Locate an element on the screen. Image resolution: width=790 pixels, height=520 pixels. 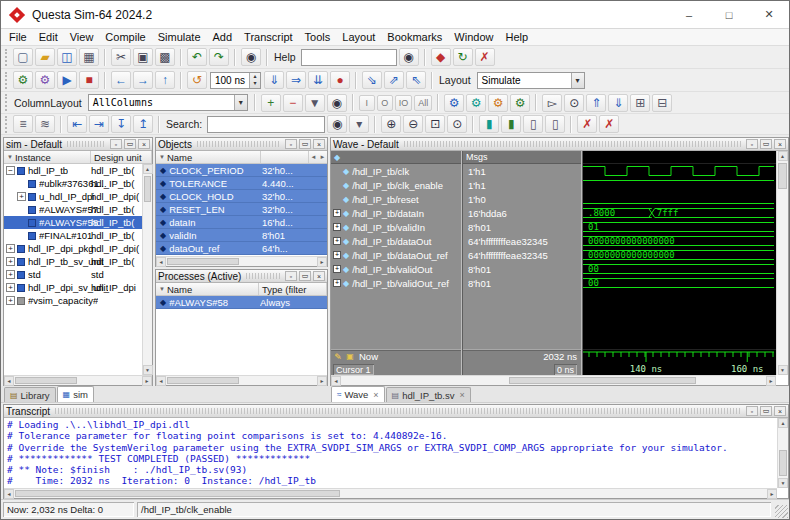
objects-column-headers: ▼Name ◄ ► is located at coordinates (242, 158).